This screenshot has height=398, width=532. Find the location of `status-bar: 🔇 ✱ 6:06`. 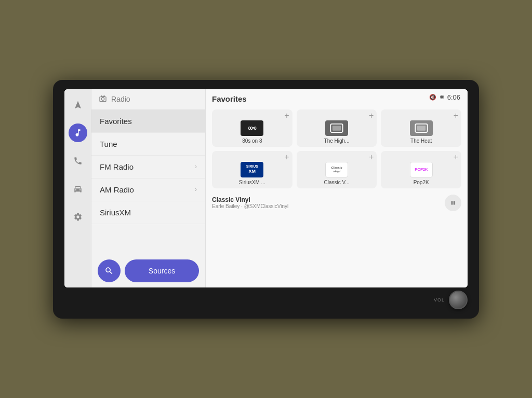

status-bar: 🔇 ✱ 6:06 is located at coordinates (445, 98).